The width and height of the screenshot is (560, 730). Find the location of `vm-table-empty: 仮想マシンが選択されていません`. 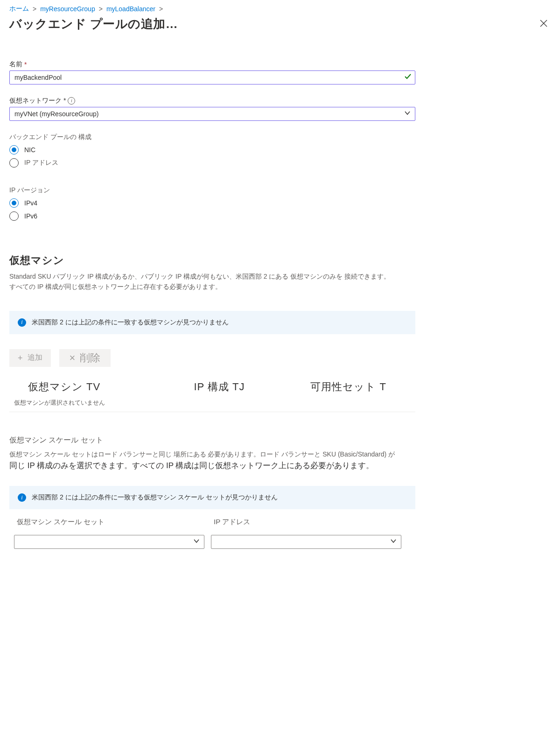

vm-table-empty: 仮想マシンが選択されていません is located at coordinates (212, 404).